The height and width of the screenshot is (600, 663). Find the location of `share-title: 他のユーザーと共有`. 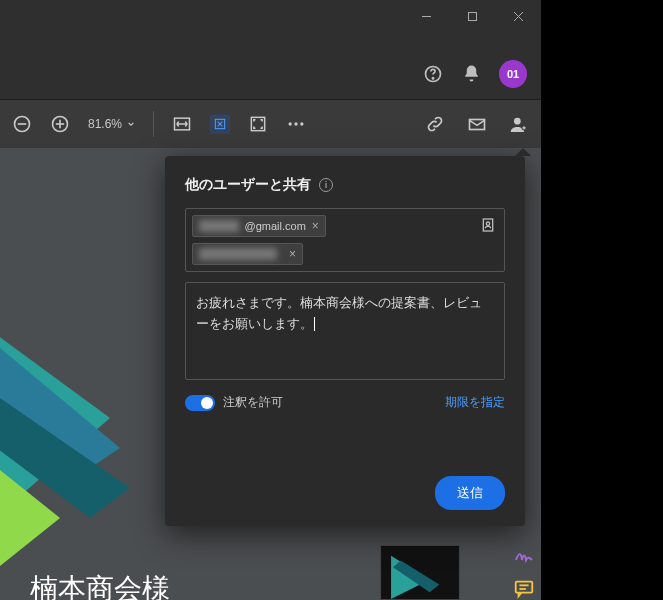

share-title: 他のユーザーと共有 is located at coordinates (248, 185).